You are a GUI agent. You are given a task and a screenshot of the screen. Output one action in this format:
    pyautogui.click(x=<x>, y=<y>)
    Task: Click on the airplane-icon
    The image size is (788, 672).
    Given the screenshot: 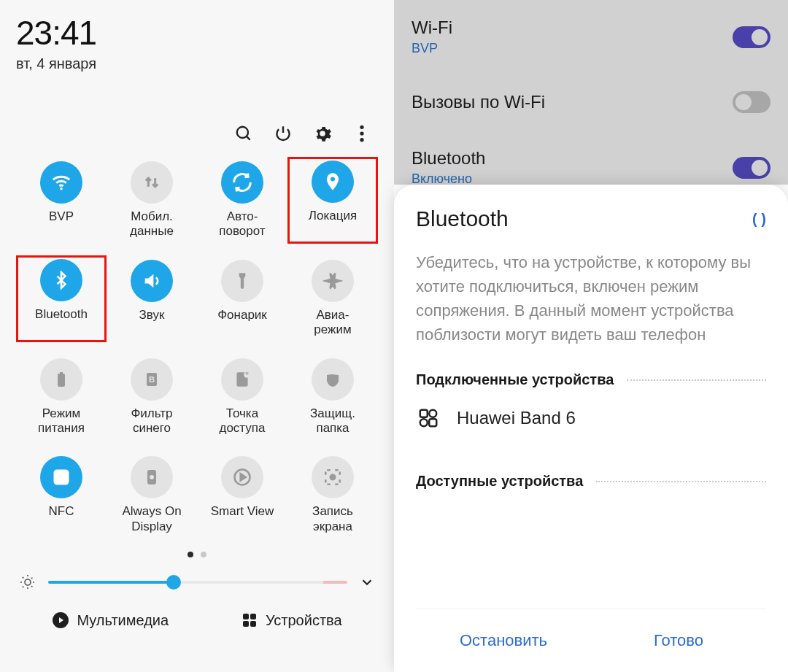 What is the action you would take?
    pyautogui.click(x=333, y=281)
    